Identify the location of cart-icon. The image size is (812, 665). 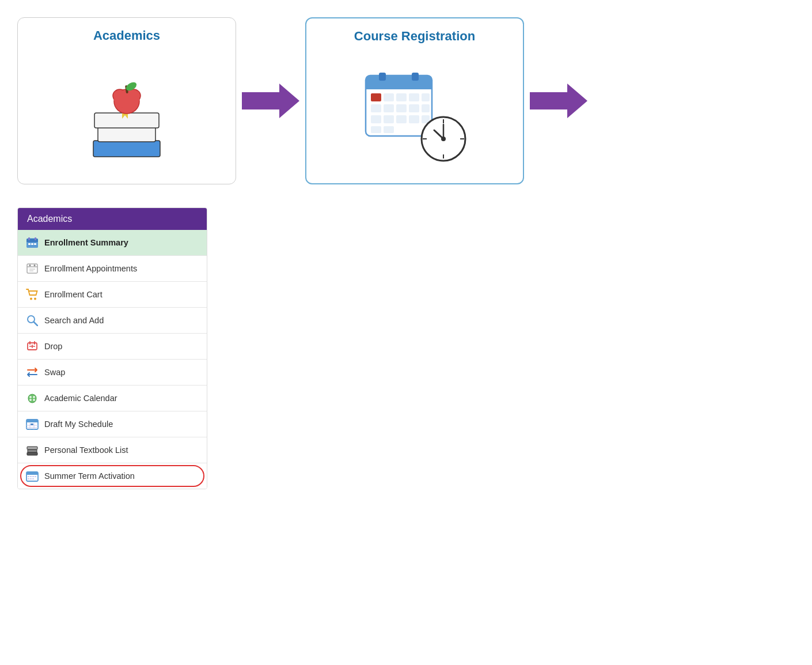
(32, 294).